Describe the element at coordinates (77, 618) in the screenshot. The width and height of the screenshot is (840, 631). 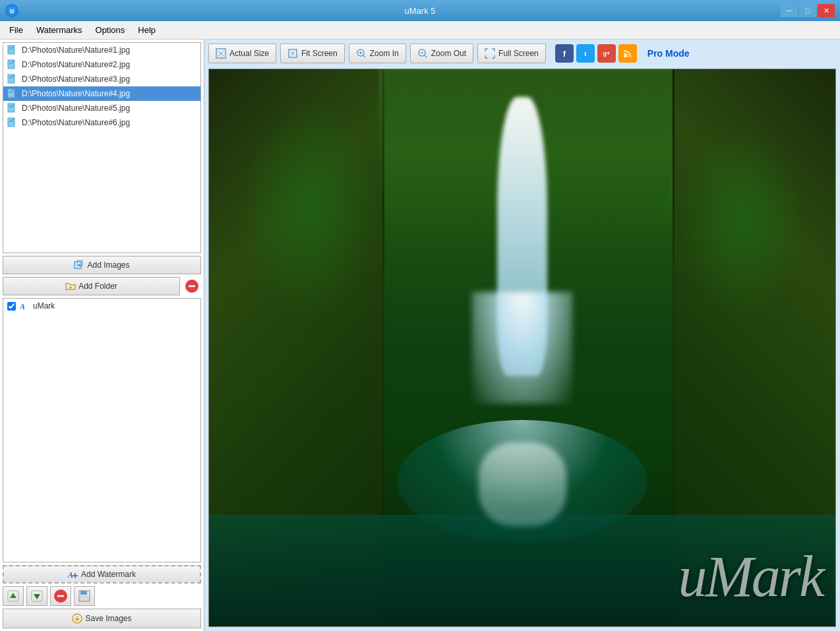
I see `save-images-icon` at that location.